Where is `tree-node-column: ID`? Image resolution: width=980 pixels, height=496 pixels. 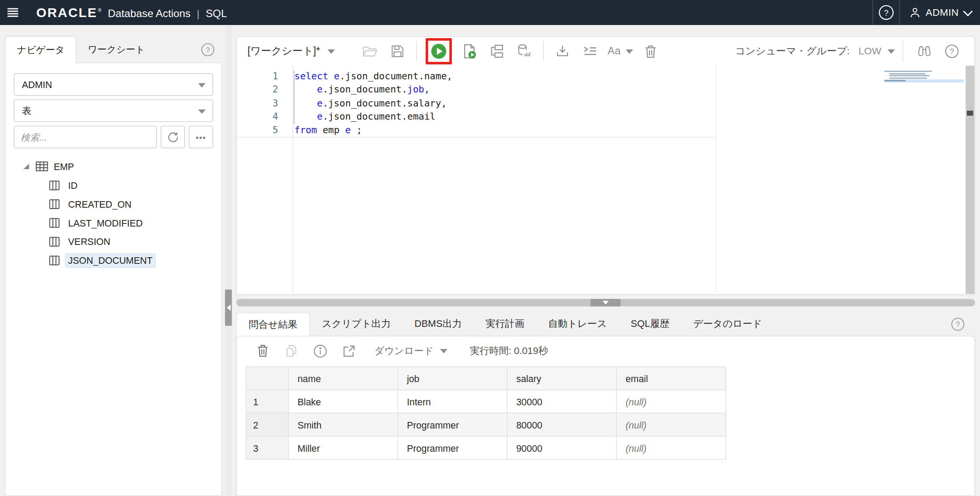
tree-node-column: ID is located at coordinates (113, 185).